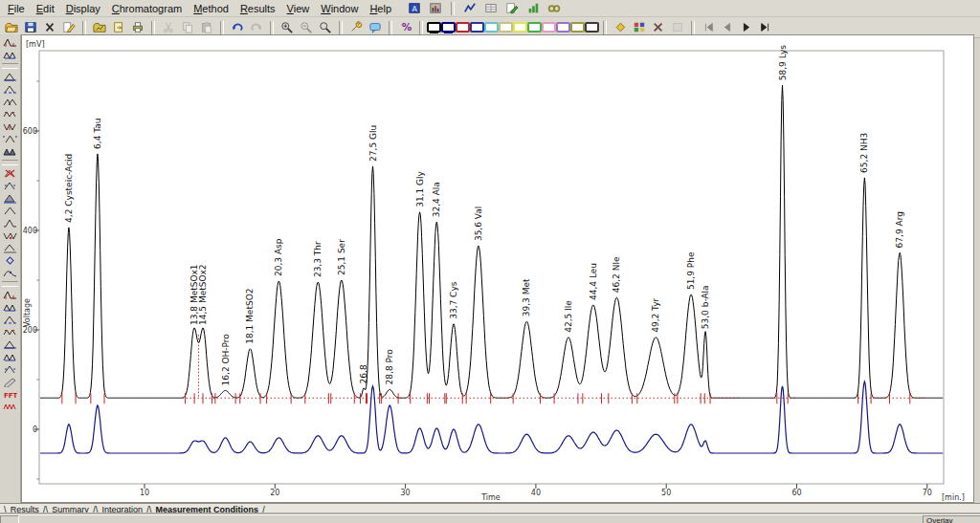 The width and height of the screenshot is (980, 523). I want to click on half-width-tool-icon, so click(10, 344).